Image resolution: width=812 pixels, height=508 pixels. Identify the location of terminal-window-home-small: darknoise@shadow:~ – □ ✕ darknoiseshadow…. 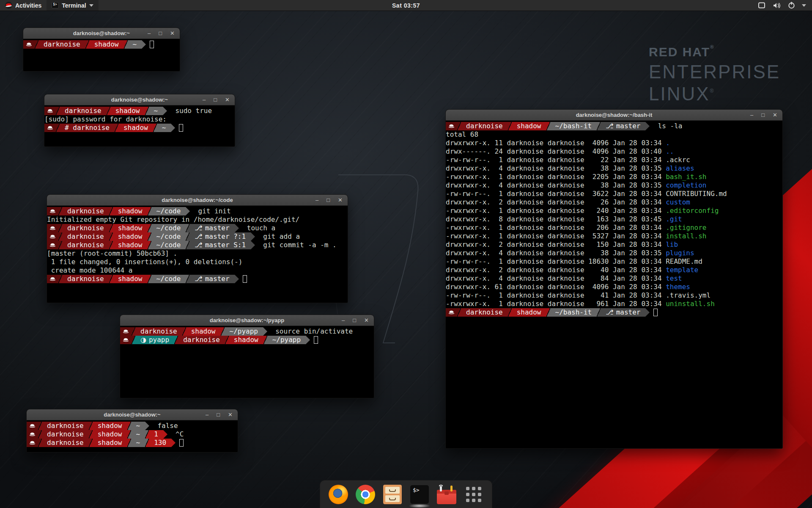
(102, 50).